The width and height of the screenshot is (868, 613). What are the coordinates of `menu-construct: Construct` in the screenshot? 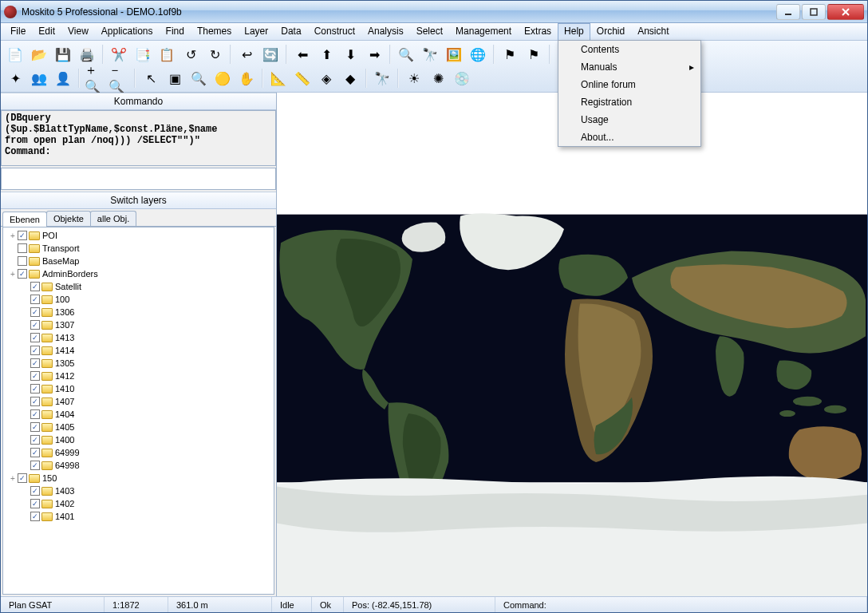 It's located at (335, 32).